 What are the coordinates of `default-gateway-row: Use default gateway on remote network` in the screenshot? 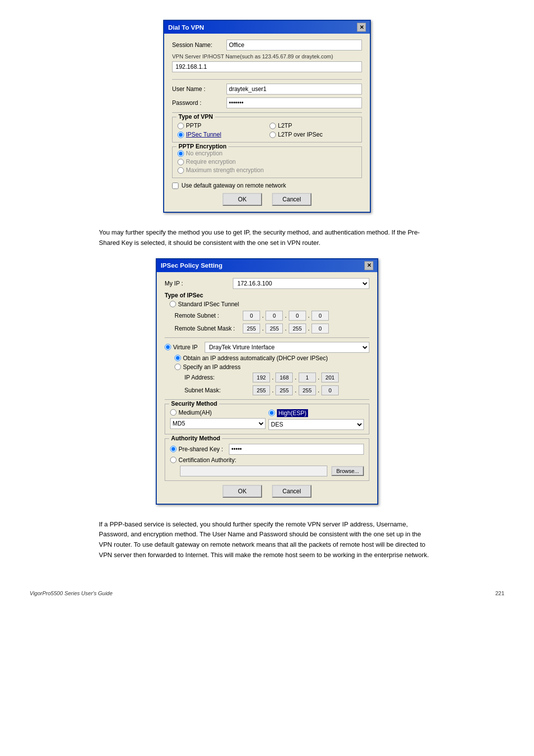 It's located at (267, 186).